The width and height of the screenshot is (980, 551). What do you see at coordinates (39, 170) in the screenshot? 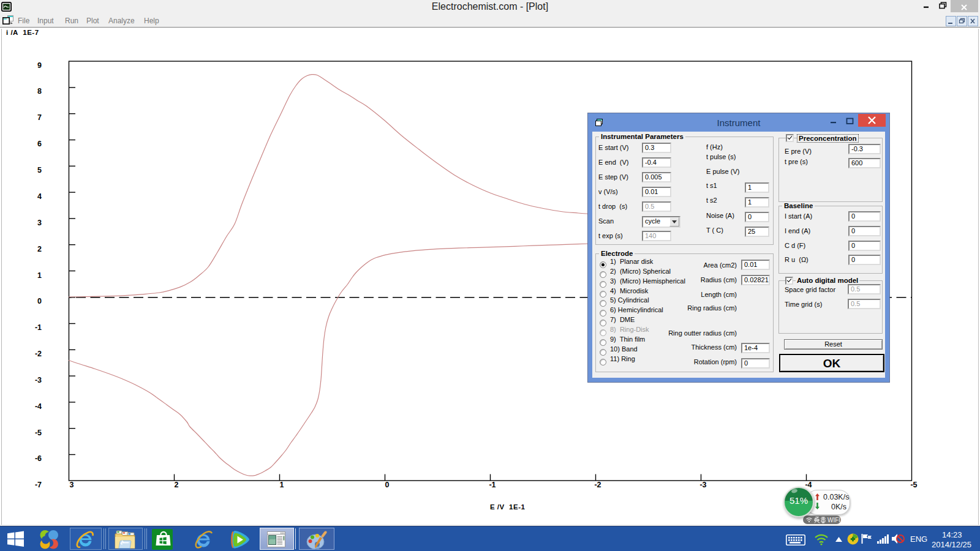
I see `svg-text: 5` at bounding box center [39, 170].